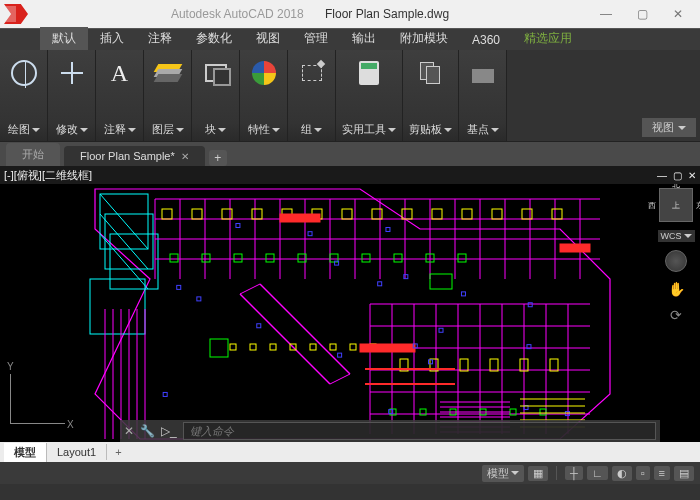 The width and height of the screenshot is (700, 500). I want to click on ucs-y-label: Y, so click(10, 366).